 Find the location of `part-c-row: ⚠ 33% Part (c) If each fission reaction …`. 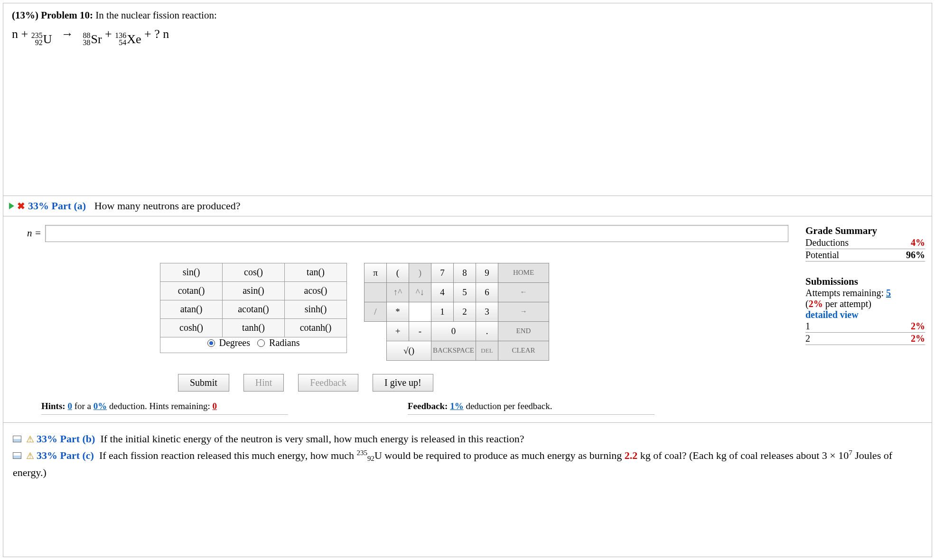

part-c-row: ⚠ 33% Part (c) If each fission reaction … is located at coordinates (468, 464).